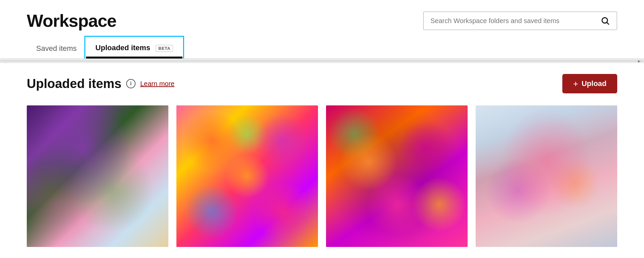 The width and height of the screenshot is (644, 258). What do you see at coordinates (74, 84) in the screenshot?
I see `content-title: Uploaded items` at bounding box center [74, 84].